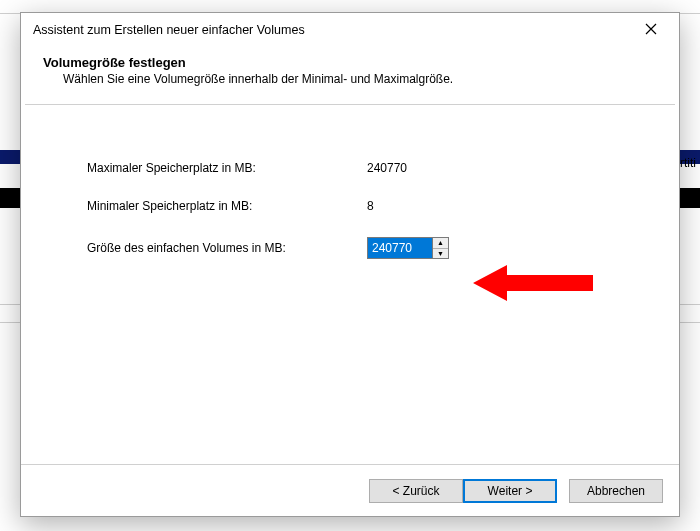 This screenshot has width=700, height=531. I want to click on close-icon, so click(651, 30).